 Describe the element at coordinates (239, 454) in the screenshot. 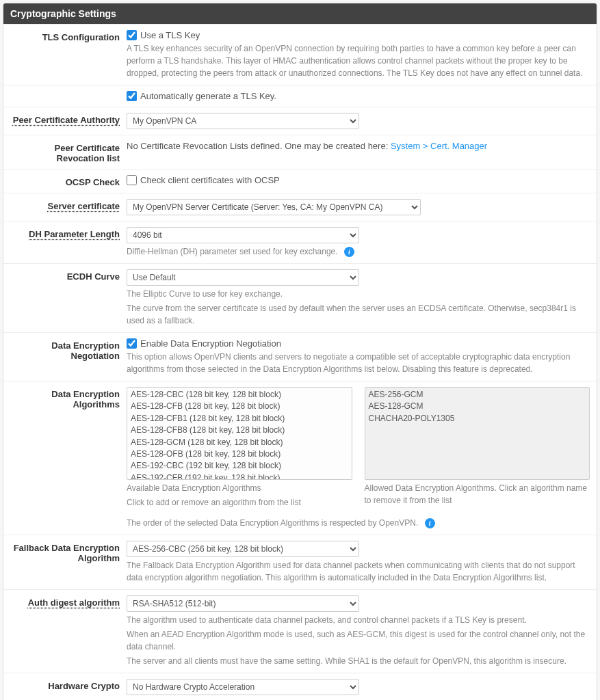

I see `available-algo-item: AES-128-OFB (128 bit key, 128 bit block)` at that location.